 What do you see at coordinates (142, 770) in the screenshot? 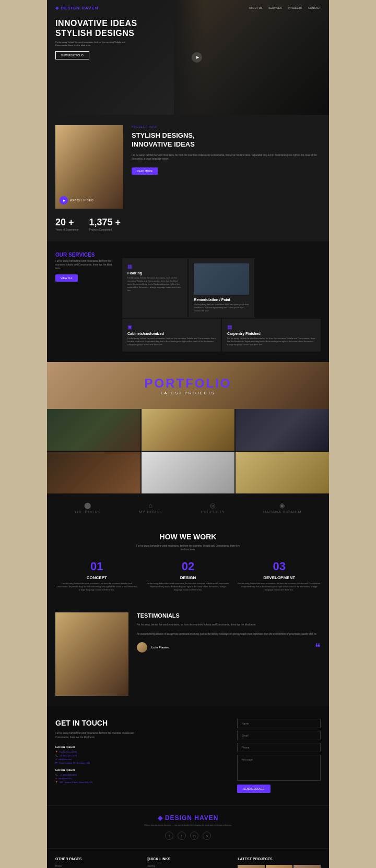
I see `contact-info2-label: Lorem Ipsum` at bounding box center [142, 770].